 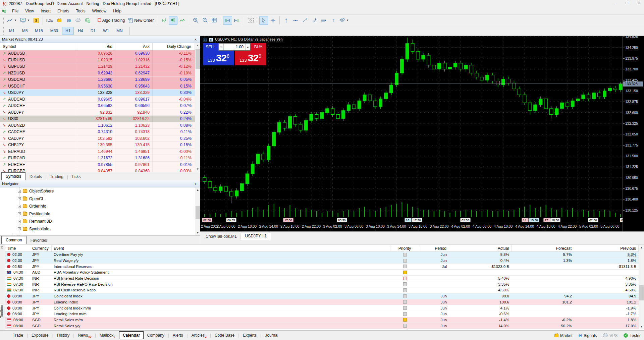 I want to click on table-row: ↘USDJPY133.328133.3290.30%, so click(x=97, y=93).